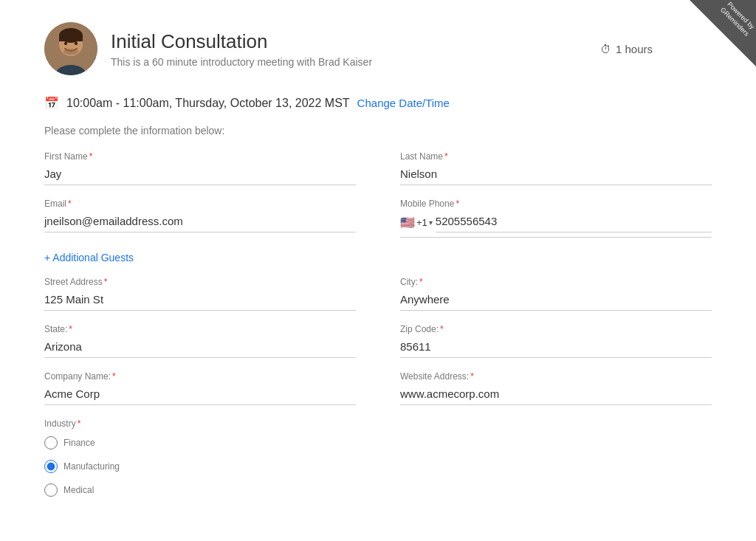  Describe the element at coordinates (556, 224) in the screenshot. I see `phone-input-group: 🇺🇸 +1 ▾` at that location.